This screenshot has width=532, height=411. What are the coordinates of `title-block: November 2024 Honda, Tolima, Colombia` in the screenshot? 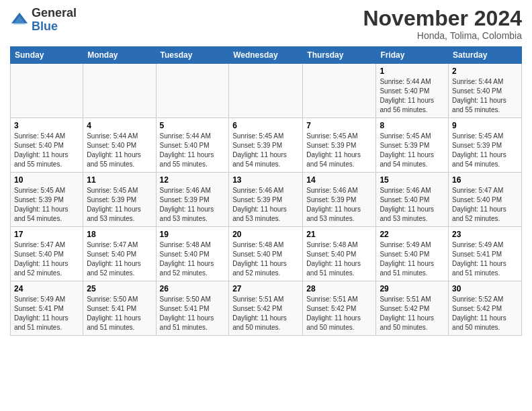 It's located at (442, 24).